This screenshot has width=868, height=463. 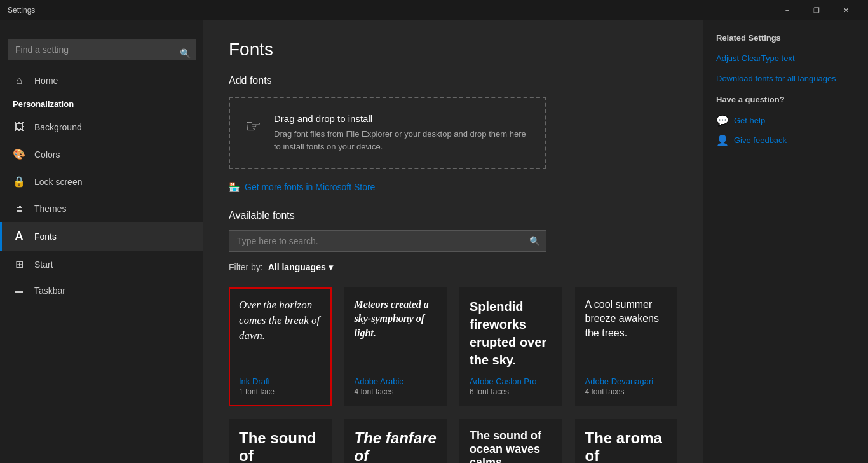 What do you see at coordinates (535, 241) in the screenshot?
I see `font-search-icon: 🔍` at bounding box center [535, 241].